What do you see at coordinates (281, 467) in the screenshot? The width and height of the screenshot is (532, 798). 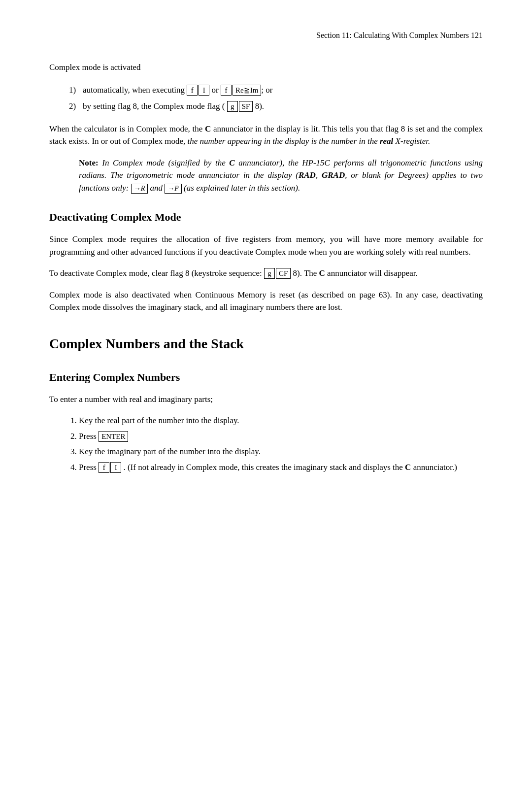 I see `step-4: Press f I . (If not already in Complex m…` at bounding box center [281, 467].